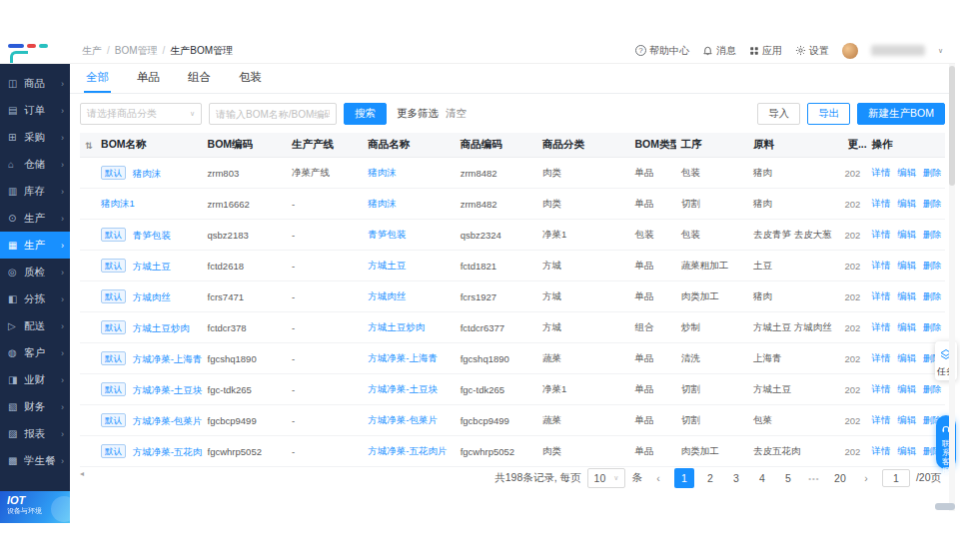  I want to click on more-filters-link: 更多筛选, so click(418, 114).